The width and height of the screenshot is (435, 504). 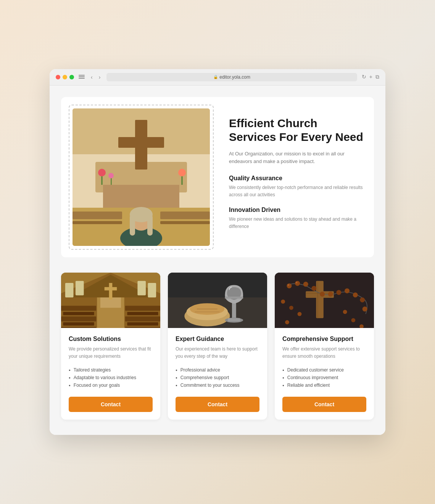 What do you see at coordinates (141, 177) in the screenshot?
I see `hero-image-wrapper` at bounding box center [141, 177].